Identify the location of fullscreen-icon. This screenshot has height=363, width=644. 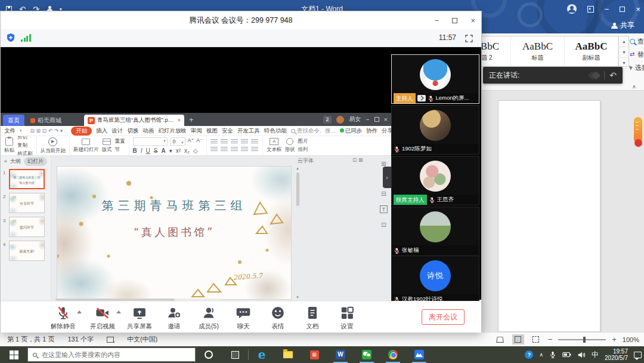
(469, 38).